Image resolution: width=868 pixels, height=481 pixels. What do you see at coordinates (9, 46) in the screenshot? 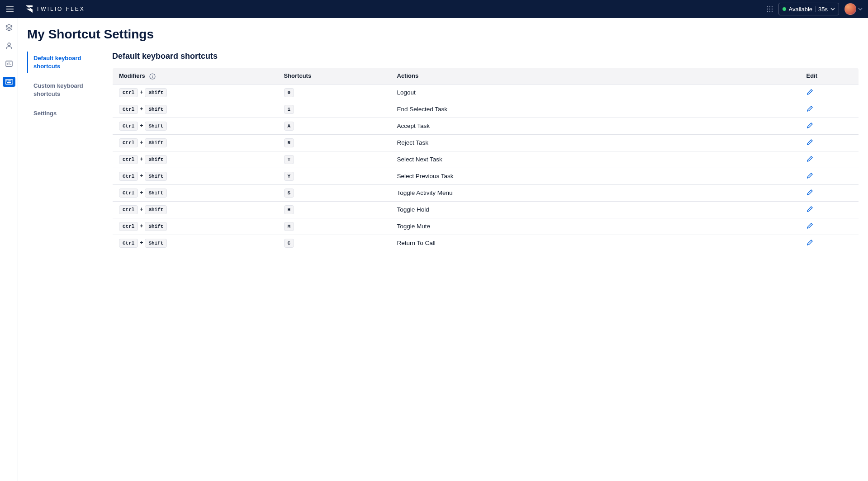
I see `rail-teams-button` at bounding box center [9, 46].